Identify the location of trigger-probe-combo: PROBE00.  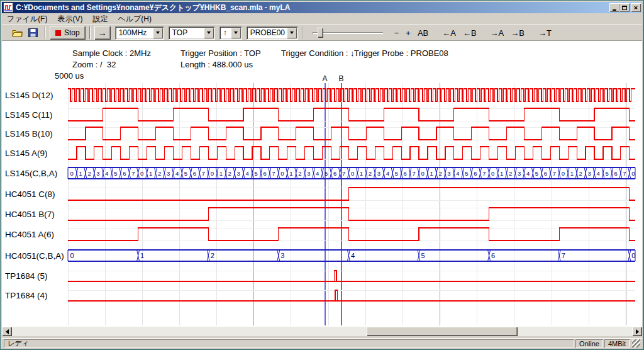
(272, 33).